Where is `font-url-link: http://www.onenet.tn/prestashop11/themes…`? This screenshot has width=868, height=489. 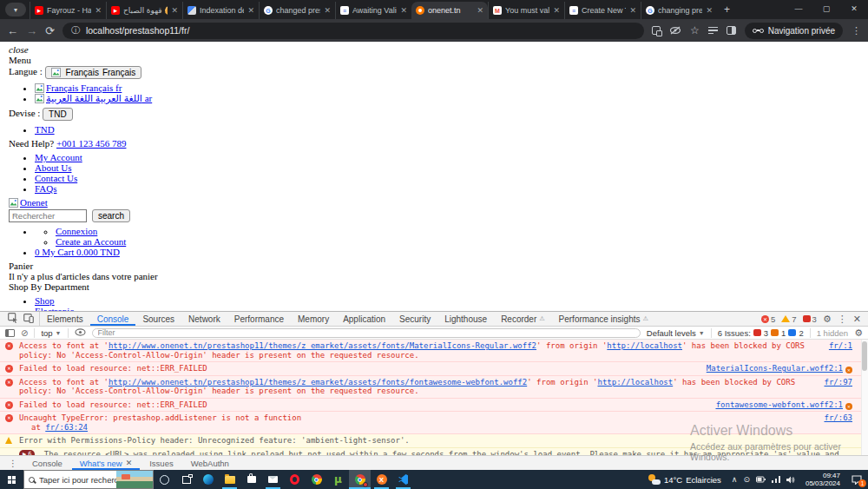 font-url-link: http://www.onenet.tn/prestashop11/themes… is located at coordinates (323, 346).